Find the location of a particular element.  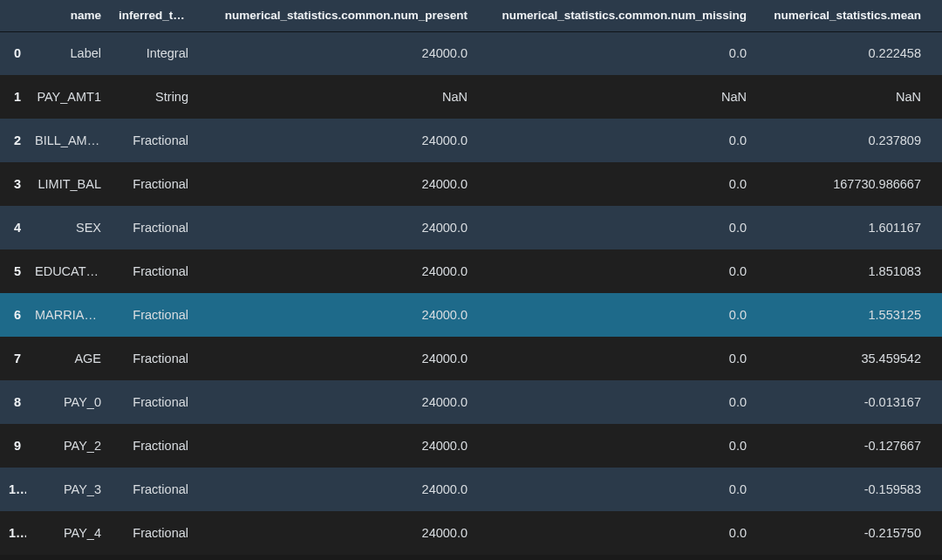

num-present-cell: NaN is located at coordinates (337, 97).